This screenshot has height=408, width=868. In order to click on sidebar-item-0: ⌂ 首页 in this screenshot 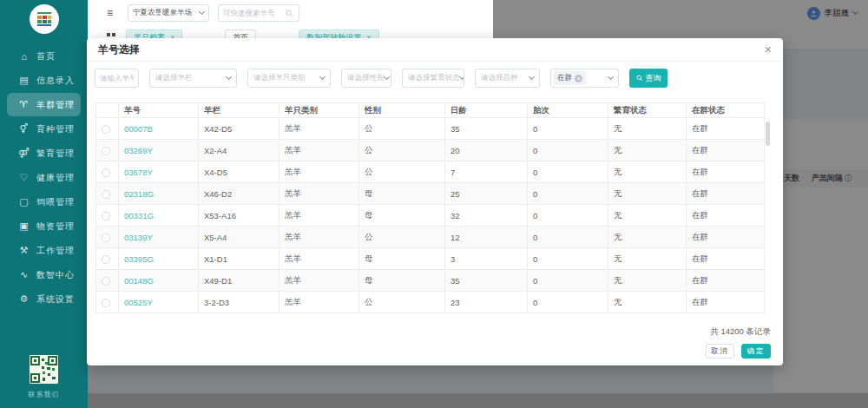, I will do `click(43, 56)`.